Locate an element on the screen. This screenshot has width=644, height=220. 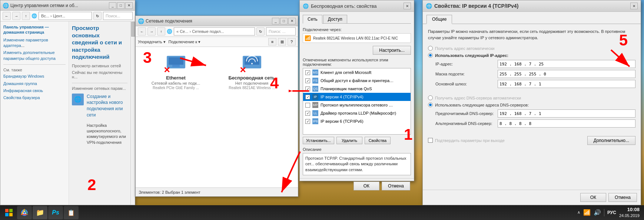
window1-up: ↑ is located at coordinates (26, 16).